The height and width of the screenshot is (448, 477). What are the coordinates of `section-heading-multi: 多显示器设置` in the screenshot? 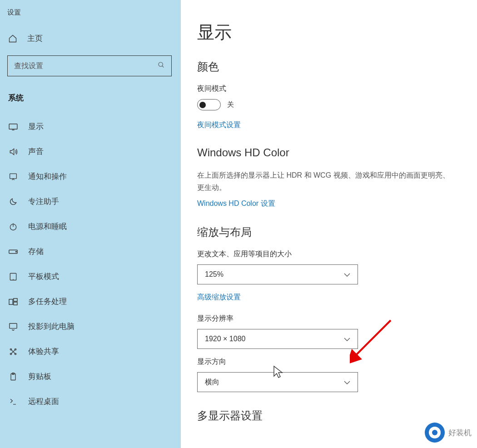 It's located at (327, 416).